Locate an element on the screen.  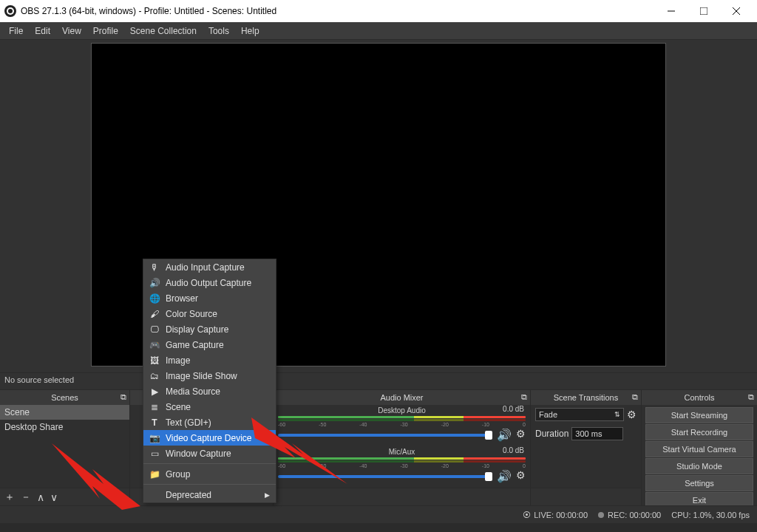
ctx-deprecated: Deprecated▶ is located at coordinates (210, 495).